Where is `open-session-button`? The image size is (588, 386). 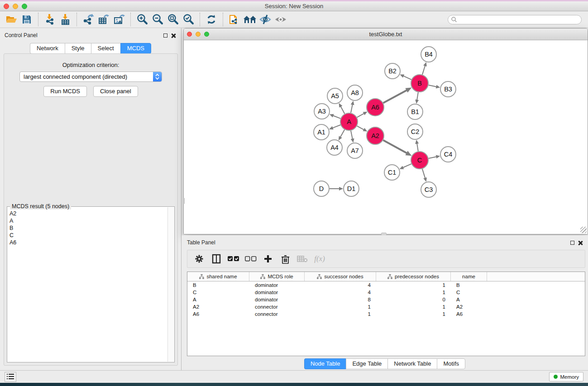
open-session-button is located at coordinates (11, 19).